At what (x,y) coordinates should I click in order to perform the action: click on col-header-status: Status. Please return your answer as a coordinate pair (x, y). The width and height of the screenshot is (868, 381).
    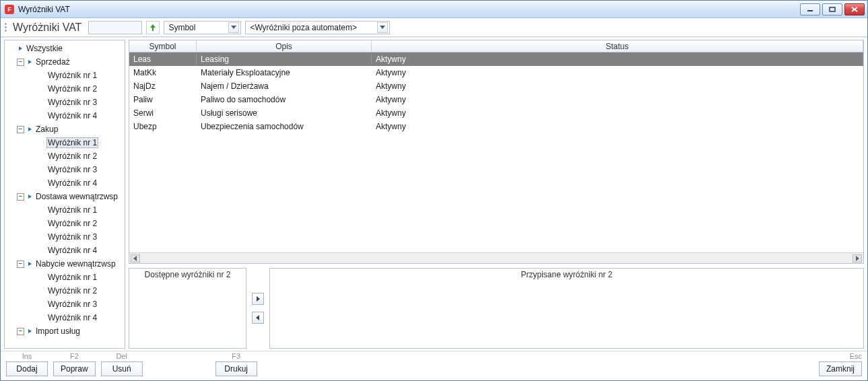
    Looking at the image, I should click on (617, 46).